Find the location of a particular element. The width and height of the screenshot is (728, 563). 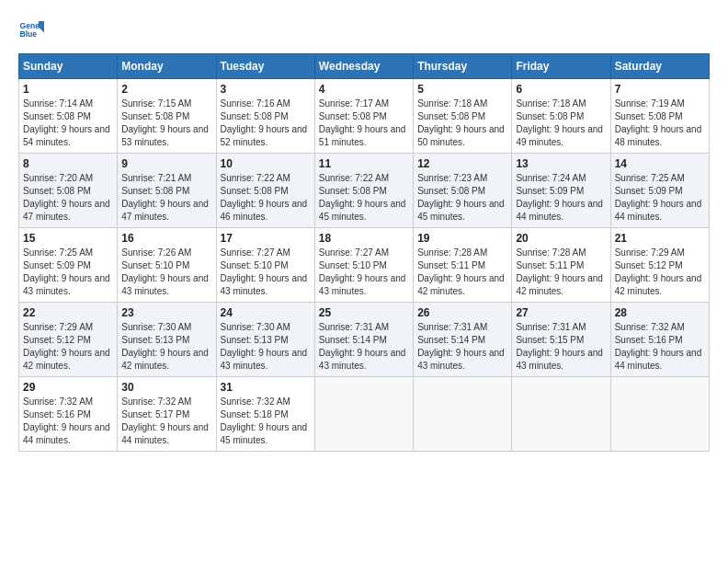

day-cell: 12 Sunrise: 7:23 AM Sunset: 5:08 PM Dayl… is located at coordinates (463, 191).